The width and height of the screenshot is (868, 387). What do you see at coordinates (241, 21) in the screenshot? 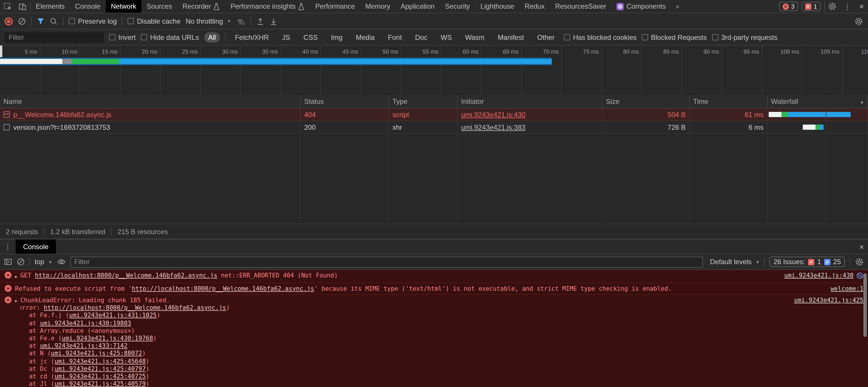
I see `network-conditions-icon` at bounding box center [241, 21].